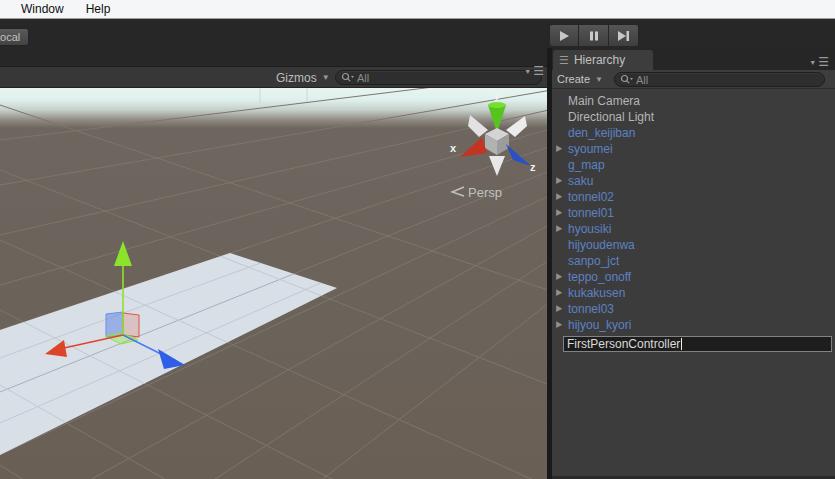 The width and height of the screenshot is (835, 479). Describe the element at coordinates (694, 181) in the screenshot. I see `hierarchy-item: ▶saku` at that location.